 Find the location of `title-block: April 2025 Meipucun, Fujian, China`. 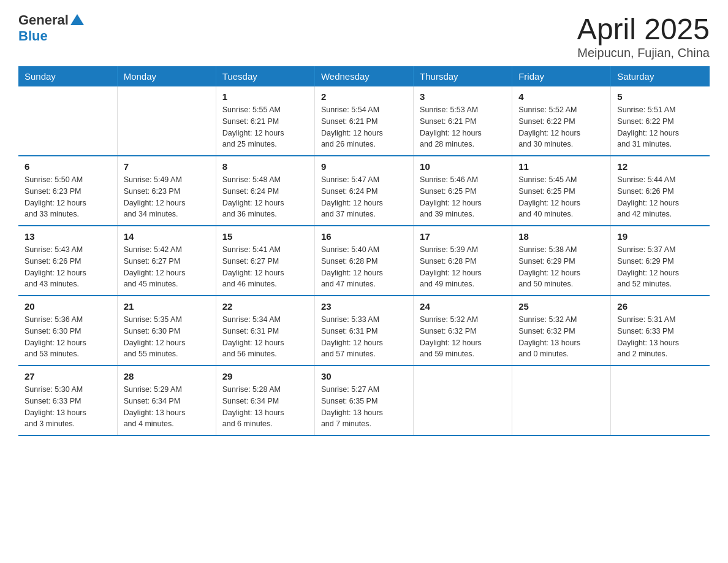

title-block: April 2025 Meipucun, Fujian, China is located at coordinates (643, 36).